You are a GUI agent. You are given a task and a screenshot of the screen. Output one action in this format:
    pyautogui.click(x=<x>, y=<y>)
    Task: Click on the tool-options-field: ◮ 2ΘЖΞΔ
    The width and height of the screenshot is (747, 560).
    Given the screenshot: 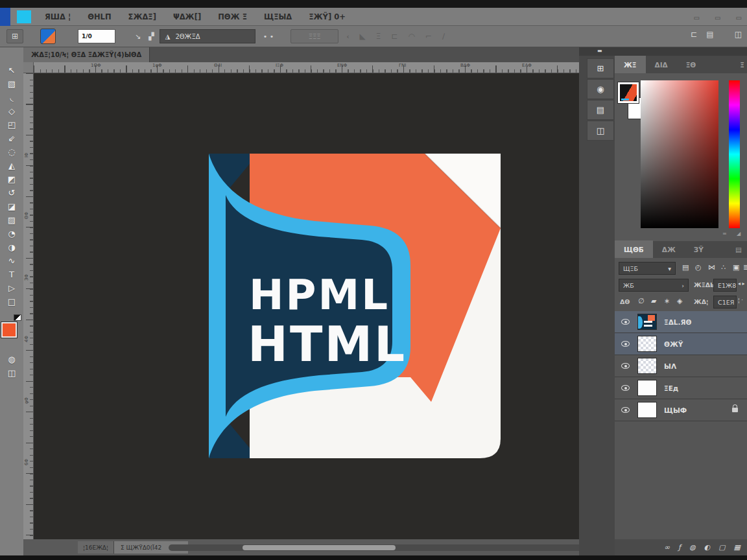 What is the action you would take?
    pyautogui.click(x=208, y=36)
    